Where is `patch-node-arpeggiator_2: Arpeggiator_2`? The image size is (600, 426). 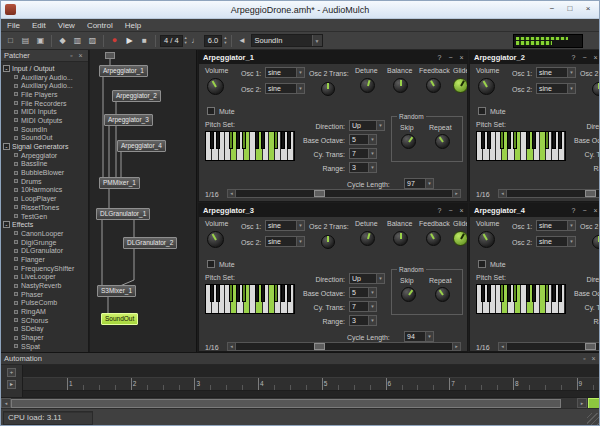 patch-node-arpeggiator_2: Arpeggiator_2 is located at coordinates (136, 96).